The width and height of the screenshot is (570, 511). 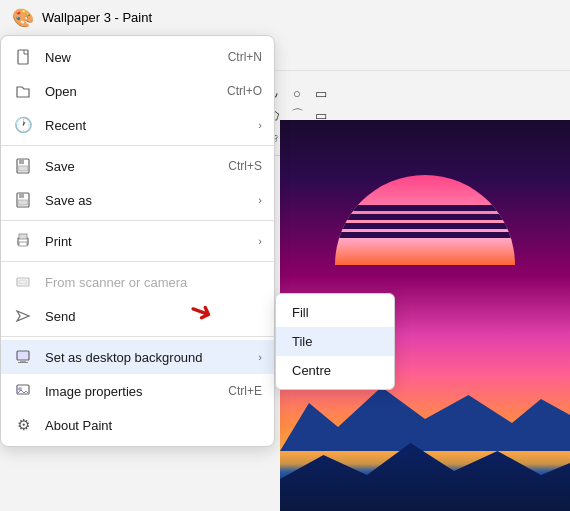 I want to click on recent-label: Recent, so click(x=146, y=126).